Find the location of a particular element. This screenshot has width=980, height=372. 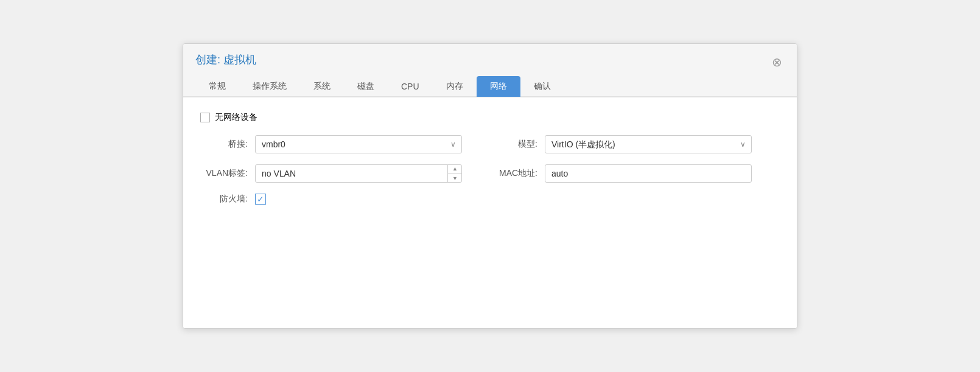

close-icon: ⊗ is located at coordinates (777, 62).